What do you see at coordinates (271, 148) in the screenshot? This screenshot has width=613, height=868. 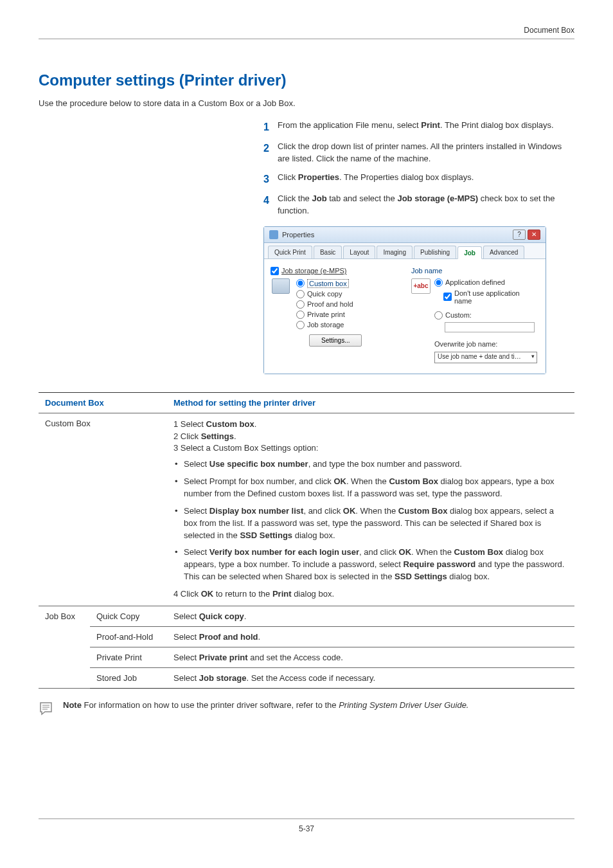 I see `step-number: 2` at bounding box center [271, 148].